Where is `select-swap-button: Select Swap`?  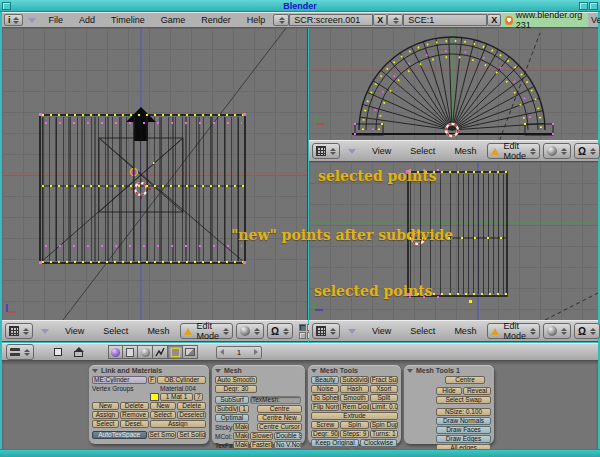 select-swap-button: Select Swap is located at coordinates (464, 400).